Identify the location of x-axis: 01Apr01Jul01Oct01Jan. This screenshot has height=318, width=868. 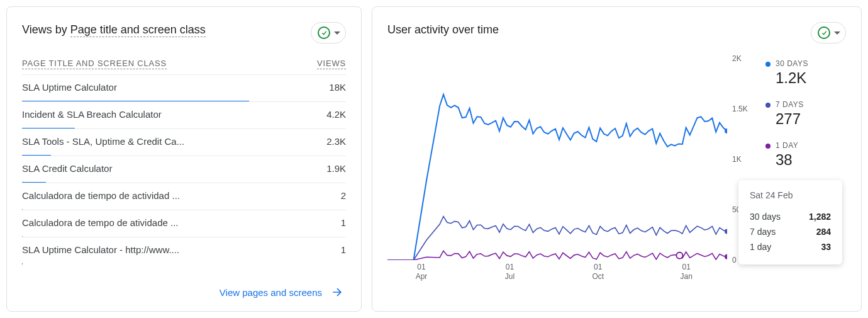
(557, 273).